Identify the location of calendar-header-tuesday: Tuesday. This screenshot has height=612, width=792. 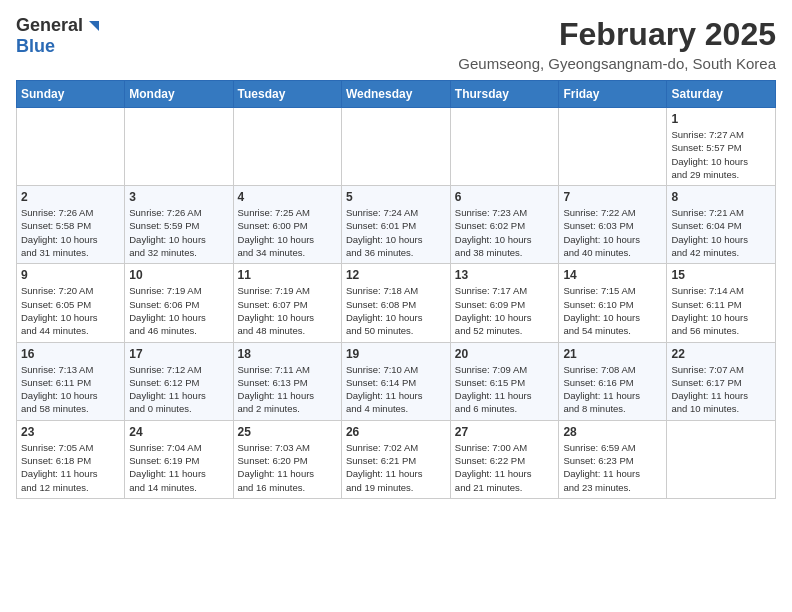
(287, 94).